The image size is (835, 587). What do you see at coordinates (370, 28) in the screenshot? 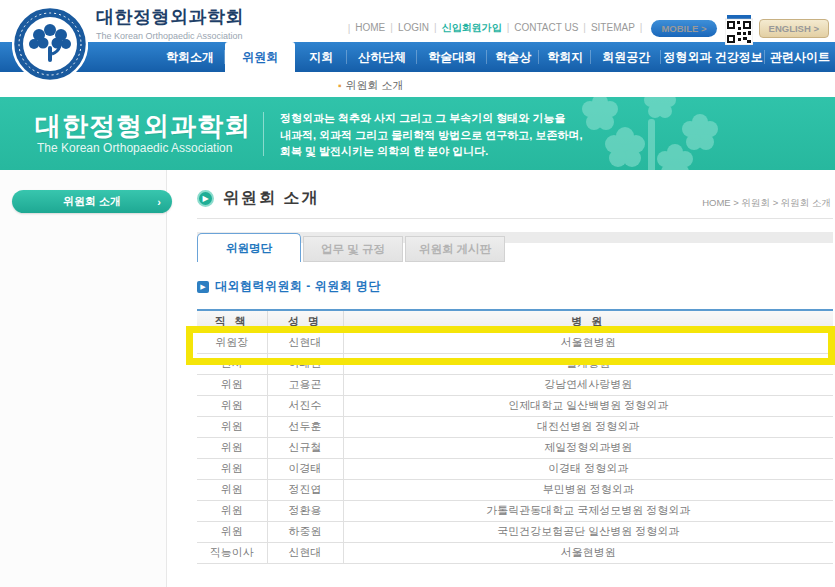
I see `utility-link-home: HOME` at bounding box center [370, 28].